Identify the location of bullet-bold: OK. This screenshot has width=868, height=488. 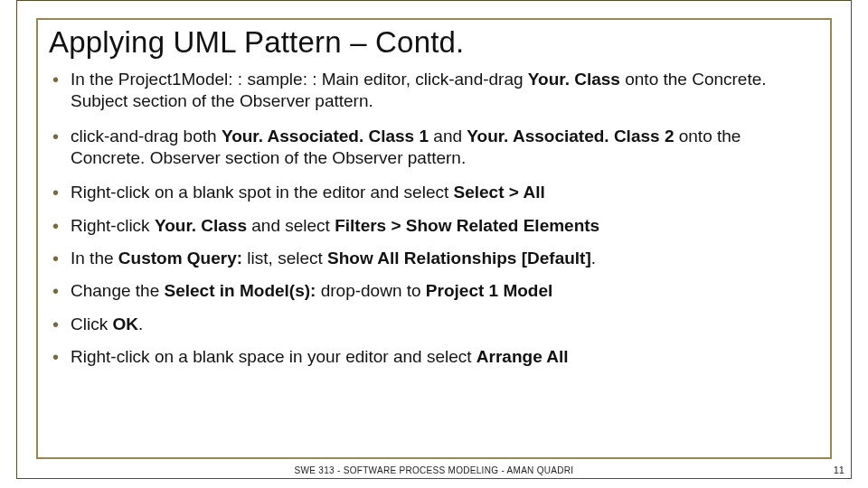
(125, 324).